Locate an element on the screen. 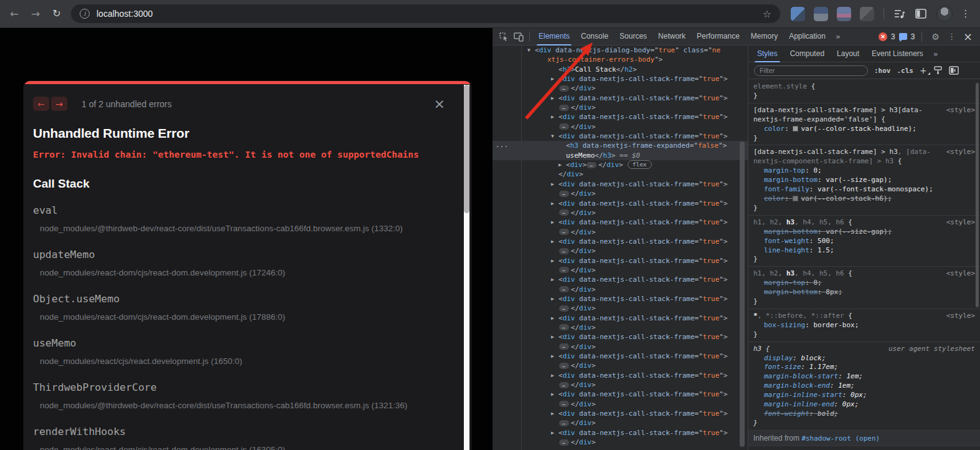 This screenshot has height=450, width=980. css-property: margin-inline-end: 0px; is located at coordinates (864, 405).